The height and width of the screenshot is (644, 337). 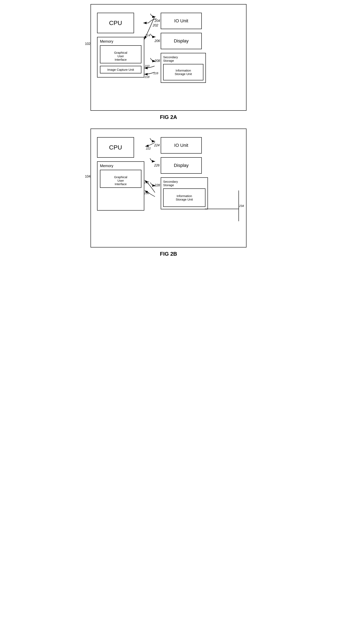 What do you see at coordinates (181, 146) in the screenshot?
I see `fig2b-io-unit-box: IO Unit` at bounding box center [181, 146].